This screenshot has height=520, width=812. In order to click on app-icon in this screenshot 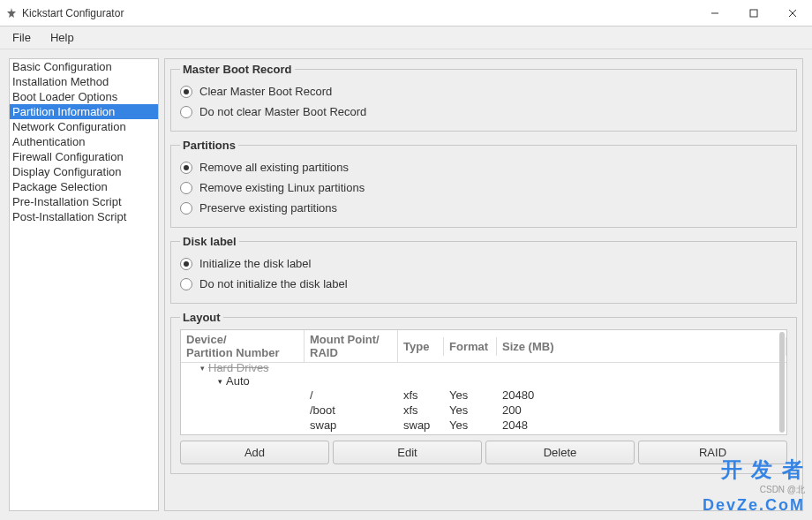, I will do `click(11, 13)`.